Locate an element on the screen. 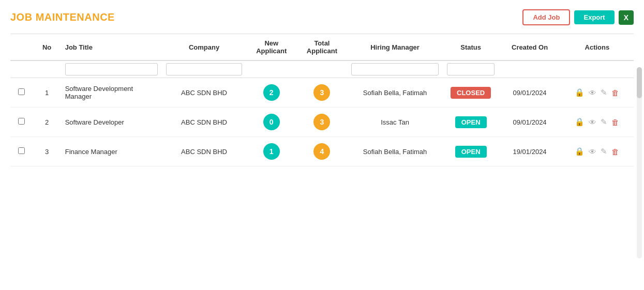 The image size is (644, 290). row-job-title: Finance Manager is located at coordinates (112, 152).